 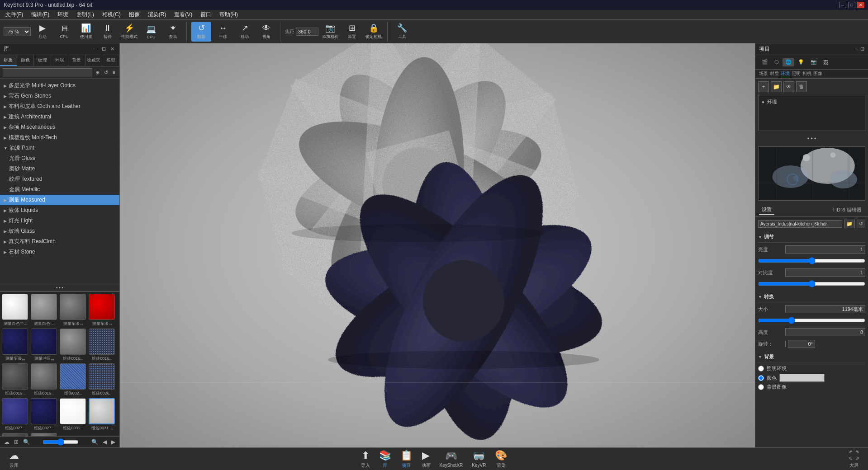 I want to click on close-button: ✕, so click(x=861, y=5).